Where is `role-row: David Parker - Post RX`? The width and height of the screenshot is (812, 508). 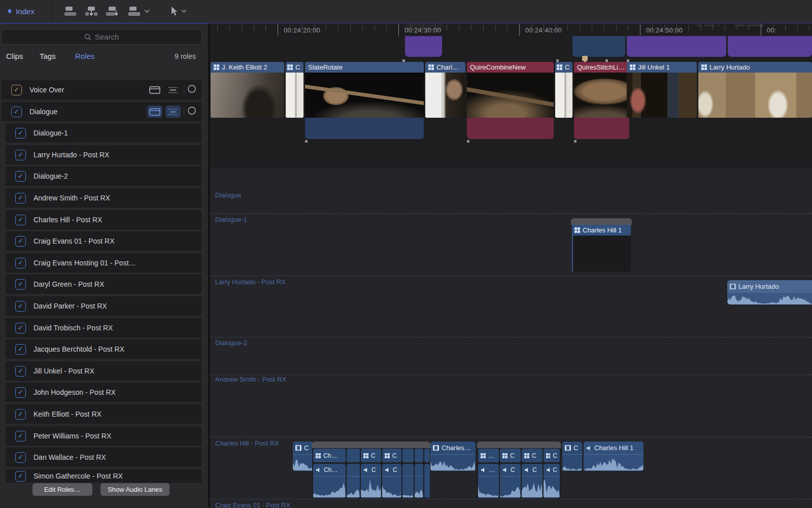 role-row: David Parker - Post RX is located at coordinates (104, 306).